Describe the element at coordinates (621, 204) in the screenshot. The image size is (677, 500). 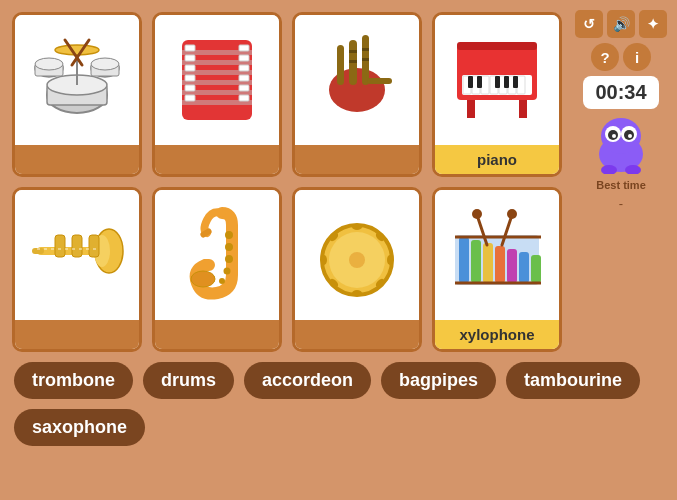
I see `best-time-value: -` at that location.